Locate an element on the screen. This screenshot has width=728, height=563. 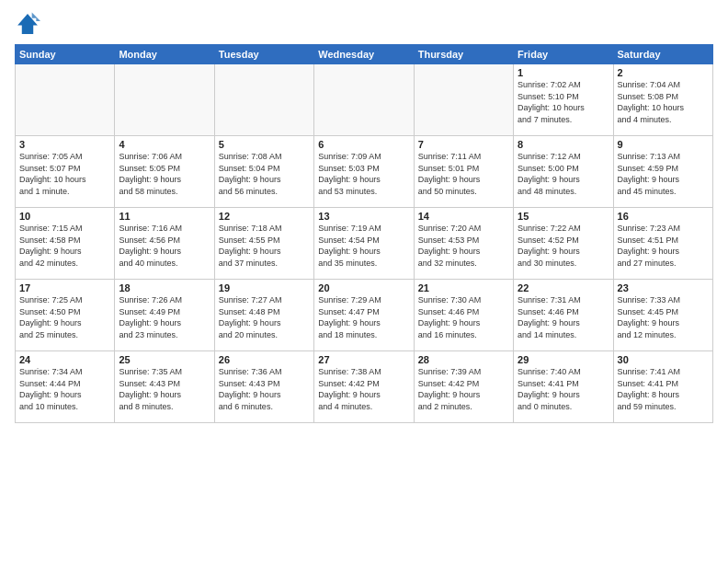
day-info: Sunrise: 7:25 AM Sunset: 4:50 PM Dayligh… is located at coordinates (64, 317).